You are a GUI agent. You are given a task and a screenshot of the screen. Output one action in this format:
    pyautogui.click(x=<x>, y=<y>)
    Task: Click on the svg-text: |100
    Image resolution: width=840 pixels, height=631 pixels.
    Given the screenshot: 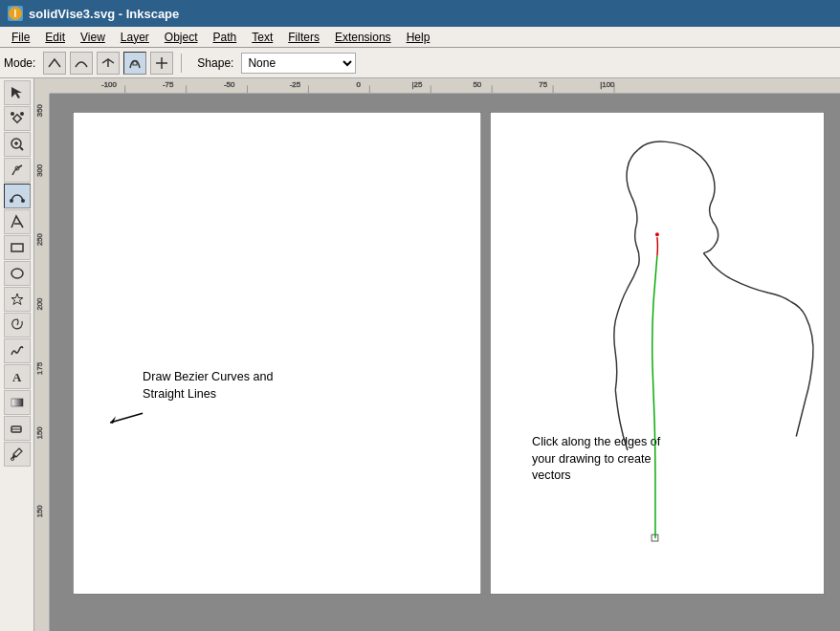 What is the action you would take?
    pyautogui.click(x=607, y=86)
    